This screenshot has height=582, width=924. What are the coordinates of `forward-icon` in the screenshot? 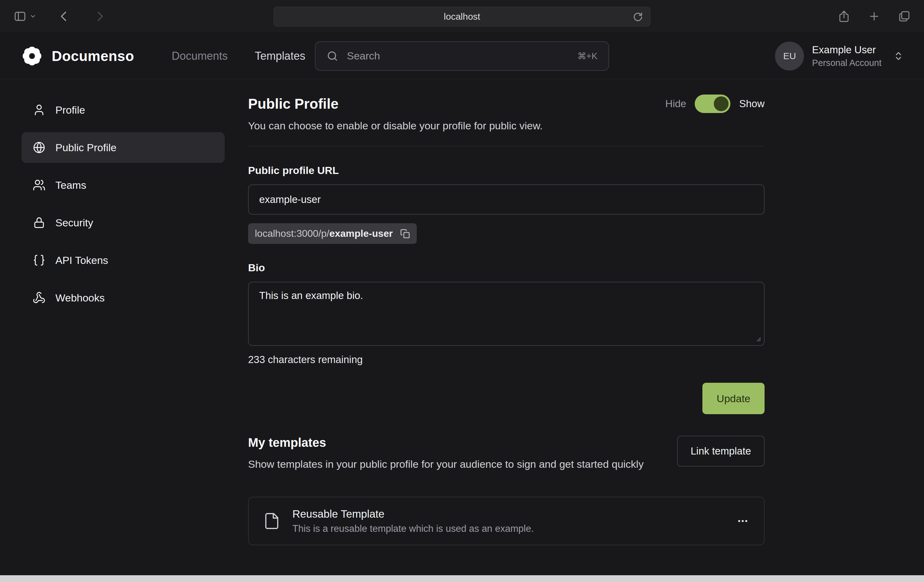 It's located at (100, 16).